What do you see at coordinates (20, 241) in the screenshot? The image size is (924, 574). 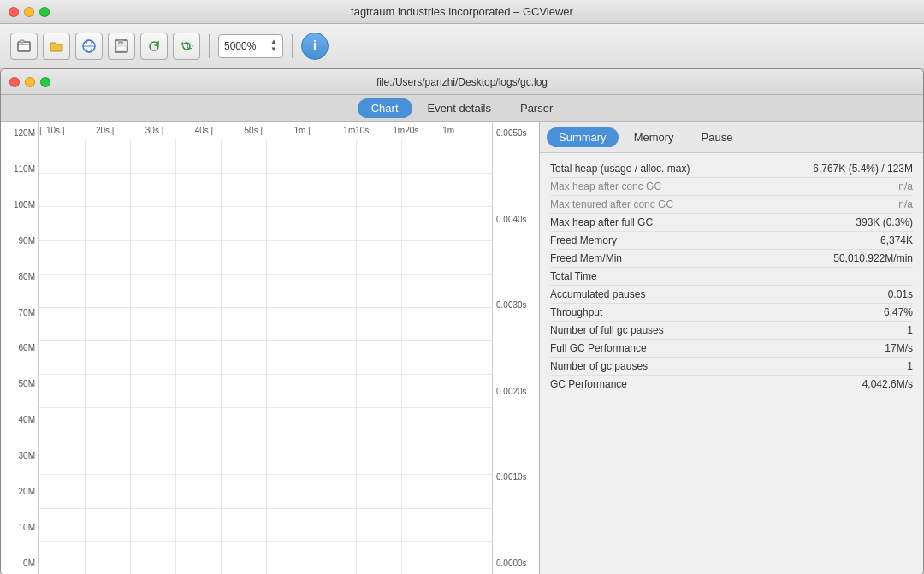 I see `y-label-90m: 90M` at bounding box center [20, 241].